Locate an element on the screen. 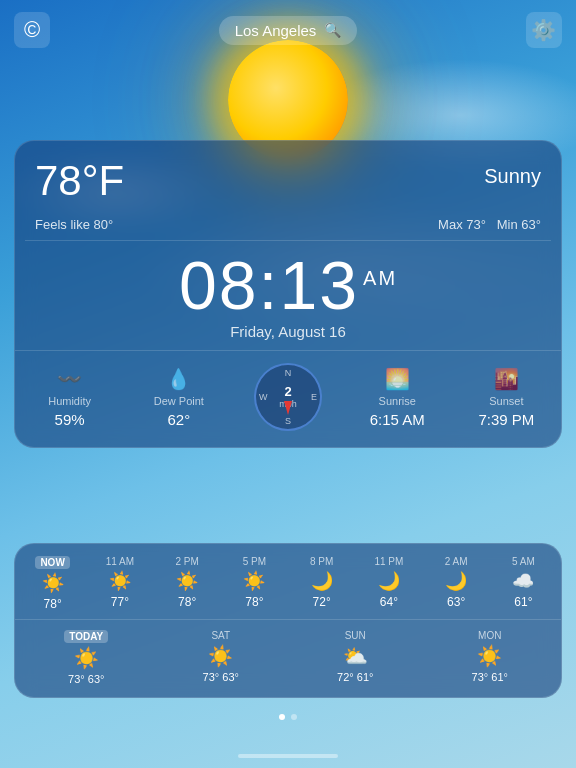 The image size is (576, 768). hourly-item: NOW☀️78° is located at coordinates (52, 584).